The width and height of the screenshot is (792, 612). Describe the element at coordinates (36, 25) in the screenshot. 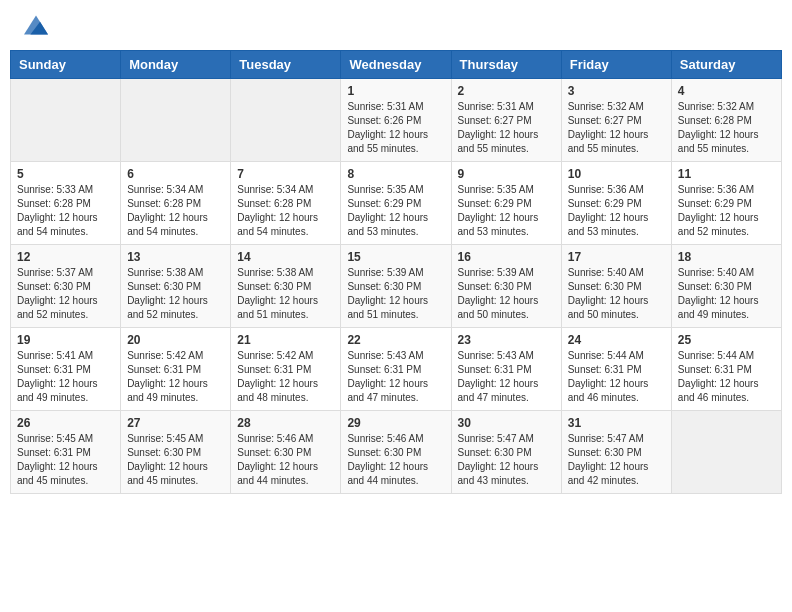

I see `logo-icon` at that location.